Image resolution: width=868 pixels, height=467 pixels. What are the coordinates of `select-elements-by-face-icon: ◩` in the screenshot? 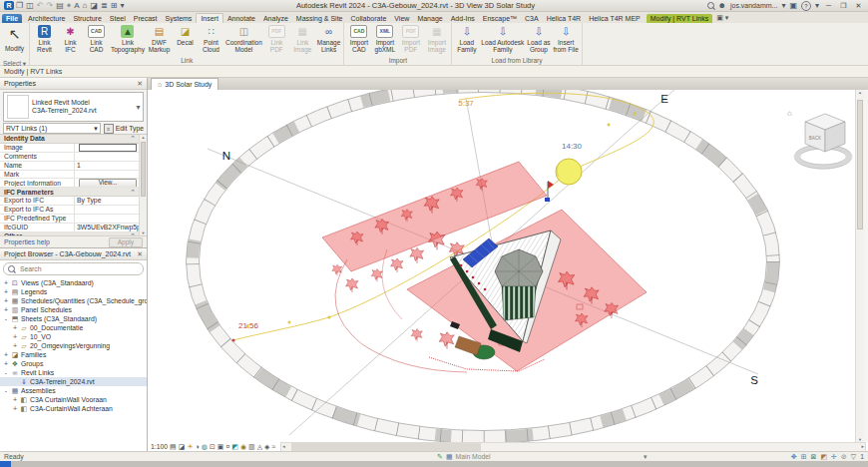 It's located at (824, 457).